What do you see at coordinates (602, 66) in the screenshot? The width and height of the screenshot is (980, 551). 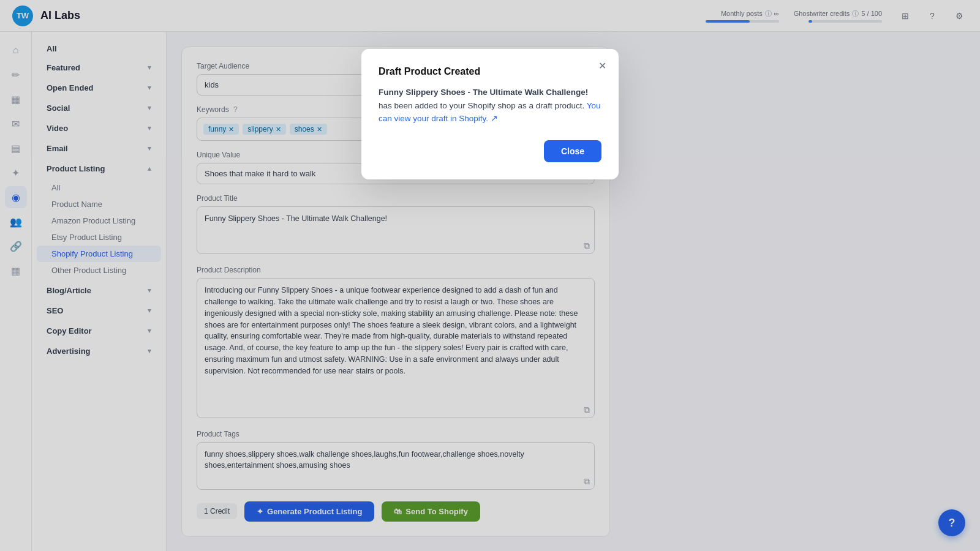 I see `modal-close-button: ✕` at bounding box center [602, 66].